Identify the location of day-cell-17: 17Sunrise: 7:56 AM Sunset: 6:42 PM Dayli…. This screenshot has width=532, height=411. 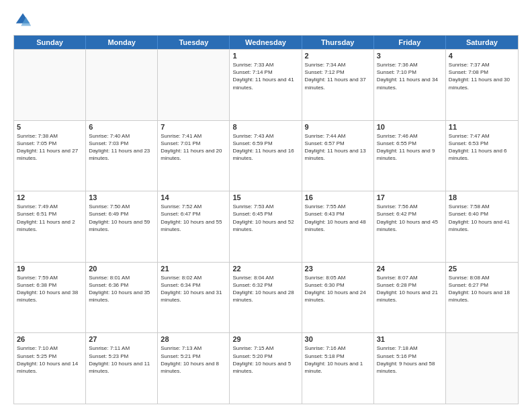
(410, 227).